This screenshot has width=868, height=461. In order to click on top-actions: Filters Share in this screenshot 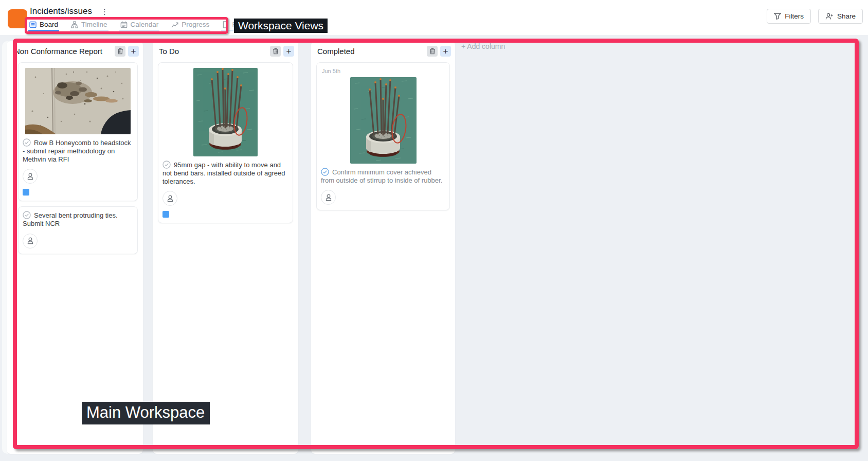, I will do `click(815, 16)`.